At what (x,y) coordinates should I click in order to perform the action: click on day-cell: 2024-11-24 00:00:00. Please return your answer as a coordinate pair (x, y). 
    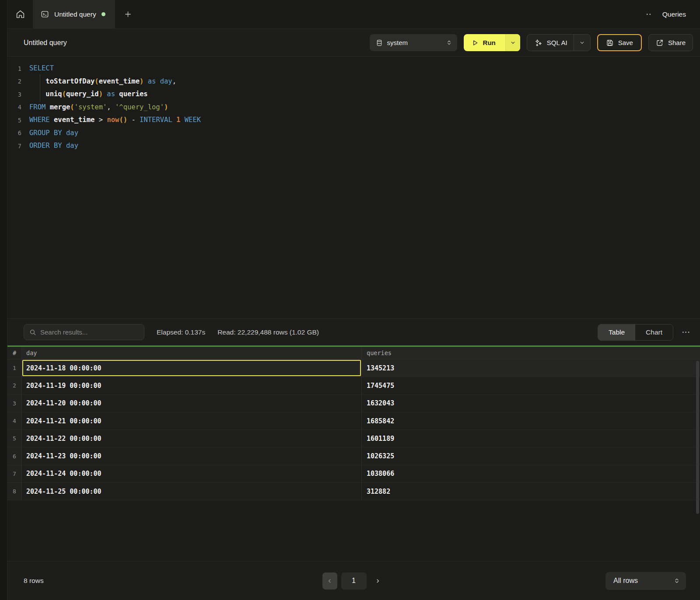
    Looking at the image, I should click on (192, 474).